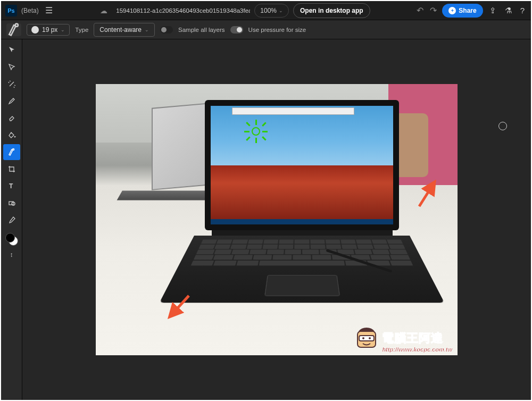 This screenshot has height=401, width=532. Describe the element at coordinates (12, 255) in the screenshot. I see `swap-colors-icon: ↕` at that location.